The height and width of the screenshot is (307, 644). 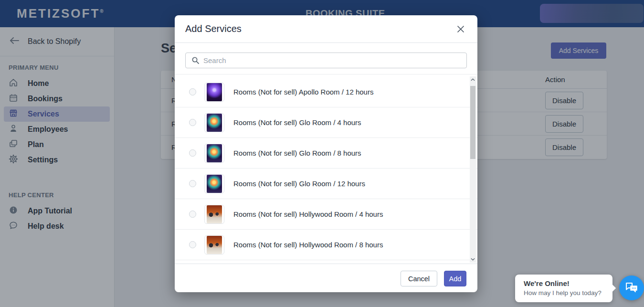 I want to click on chat-status: We're Online!, so click(x=568, y=284).